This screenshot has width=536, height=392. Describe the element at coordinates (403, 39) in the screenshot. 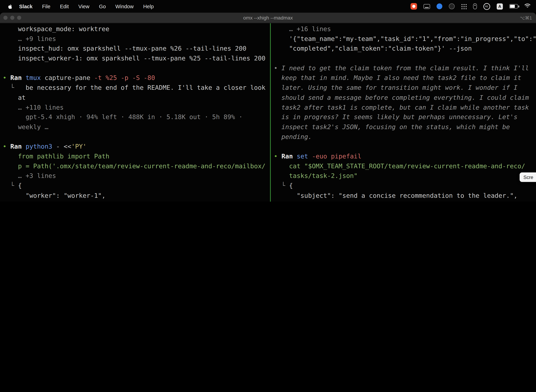

I see `terminal-line: '{"team_name":"my-team","task_id":"1","f…` at that location.